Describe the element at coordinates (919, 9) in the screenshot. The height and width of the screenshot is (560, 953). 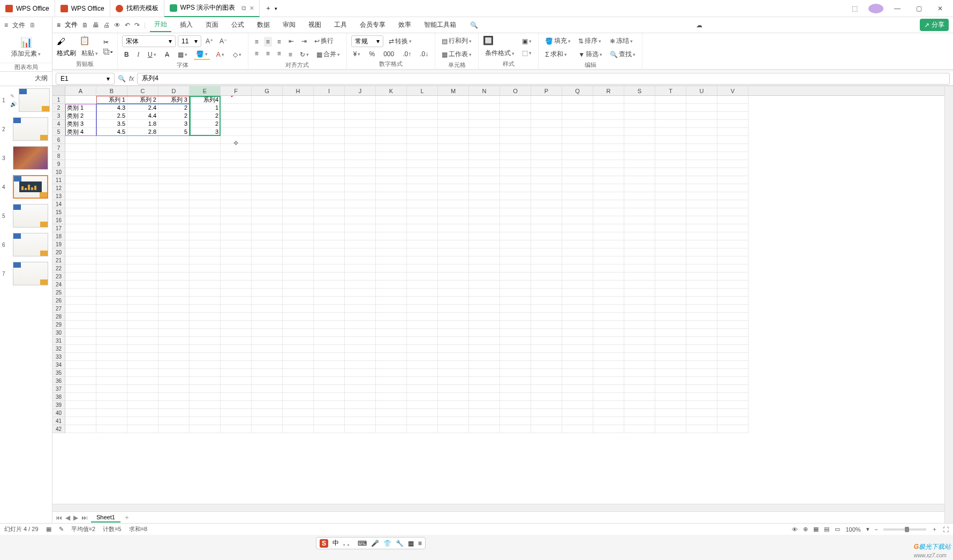
I see `maximize-button: ▢` at that location.